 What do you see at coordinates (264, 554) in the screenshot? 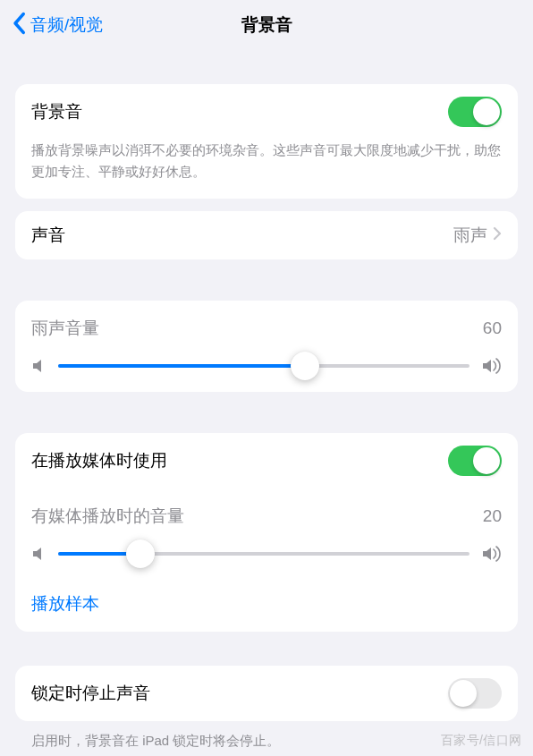
I see `media-volume-slider` at bounding box center [264, 554].